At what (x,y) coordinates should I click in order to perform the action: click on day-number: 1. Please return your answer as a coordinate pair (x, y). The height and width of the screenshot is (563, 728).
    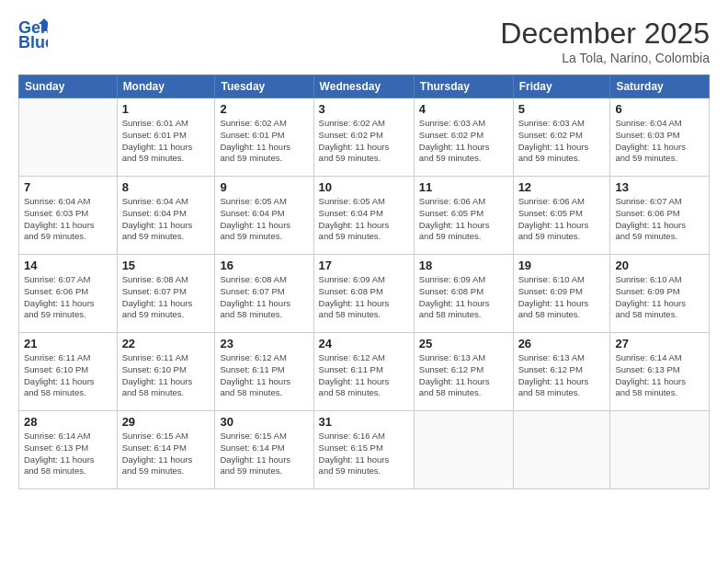
    Looking at the image, I should click on (166, 109).